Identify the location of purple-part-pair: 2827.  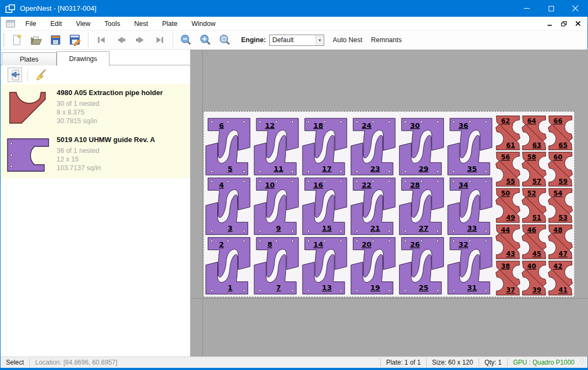
(421, 206).